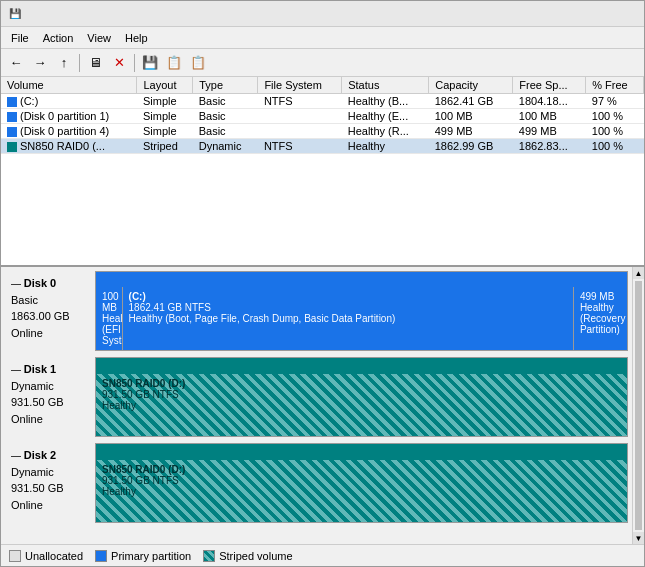  I want to click on maximize-button, so click(612, 14).